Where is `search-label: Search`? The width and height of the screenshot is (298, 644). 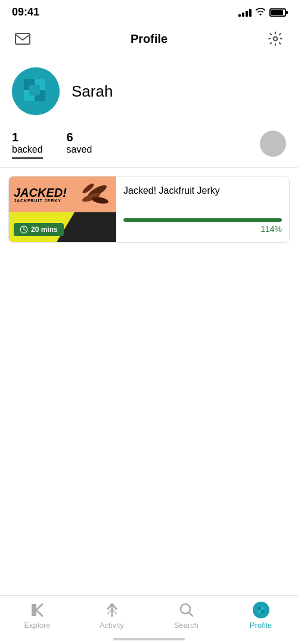 search-label: Search is located at coordinates (186, 625).